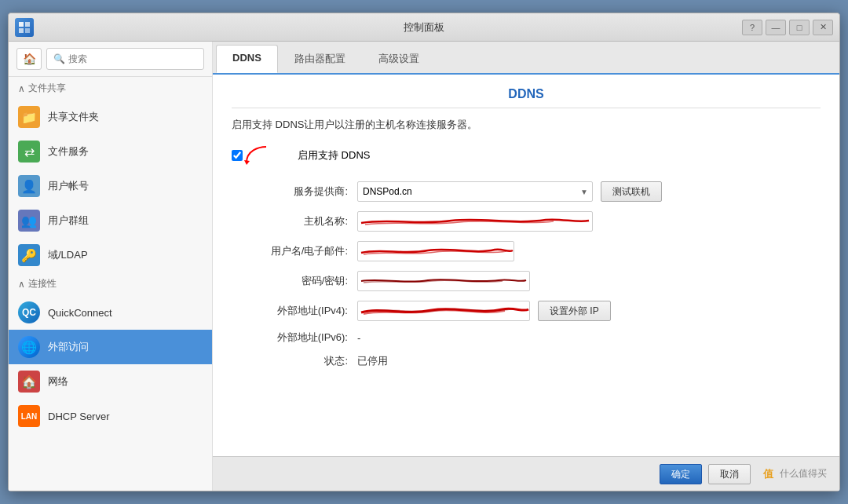 The image size is (848, 504). What do you see at coordinates (294, 361) in the screenshot?
I see `status-label: 状态:` at bounding box center [294, 361].